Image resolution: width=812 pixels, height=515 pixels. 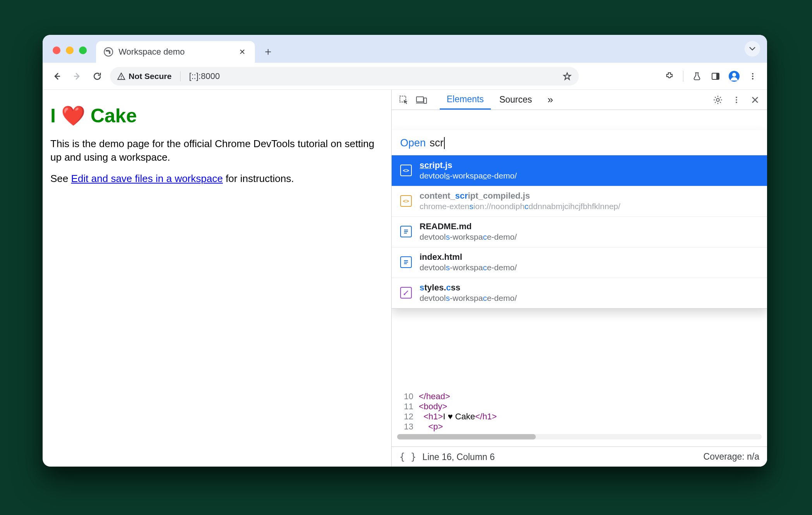 What do you see at coordinates (468, 288) in the screenshot?
I see `result-filename: styles.css` at bounding box center [468, 288].